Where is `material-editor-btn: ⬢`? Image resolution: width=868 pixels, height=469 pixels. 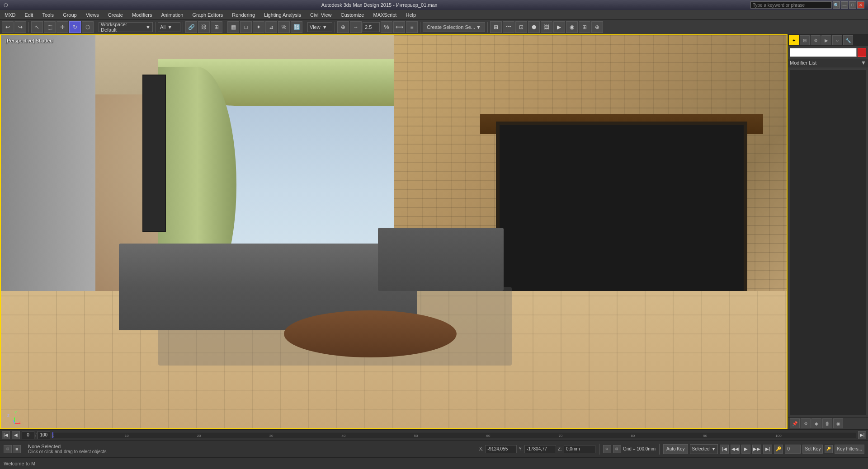
material-editor-btn: ⬢ is located at coordinates (534, 27).